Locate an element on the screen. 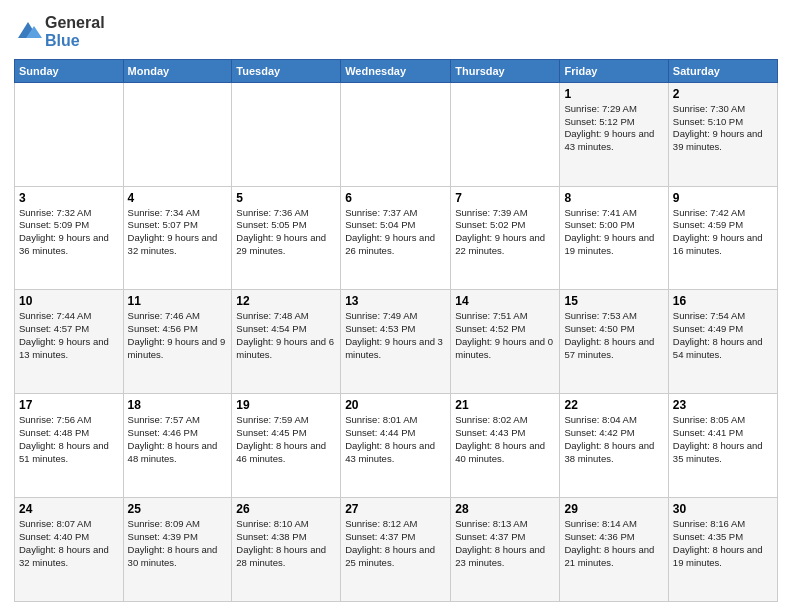  calendar-cell: 5Sunrise: 7:36 AM Sunset: 5:05 PM Daylig… is located at coordinates (286, 238).